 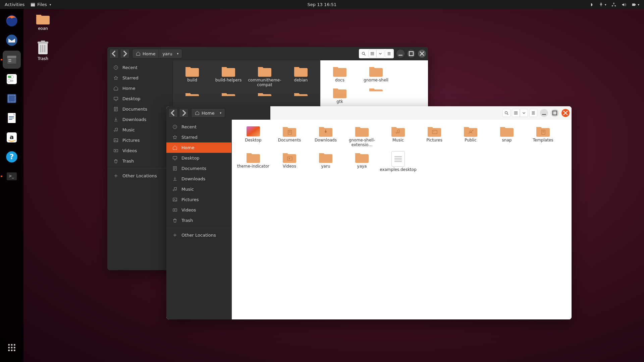 I want to click on file-item: Pictures, so click(x=434, y=136).